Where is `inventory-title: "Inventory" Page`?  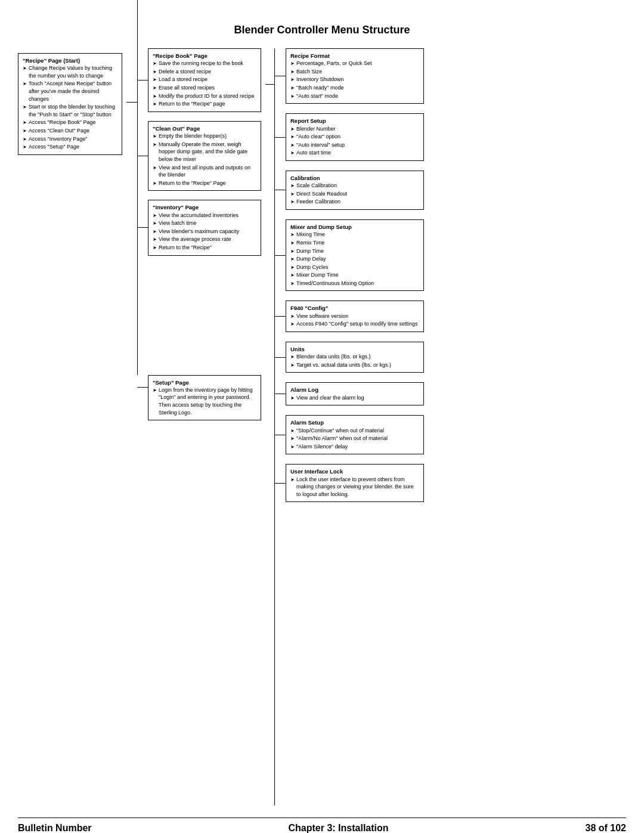
inventory-title: "Inventory" Page is located at coordinates (205, 208).